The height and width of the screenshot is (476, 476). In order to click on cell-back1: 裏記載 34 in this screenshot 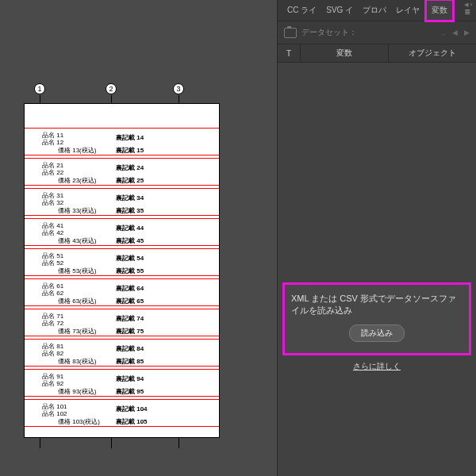, I will do `click(130, 198)`.